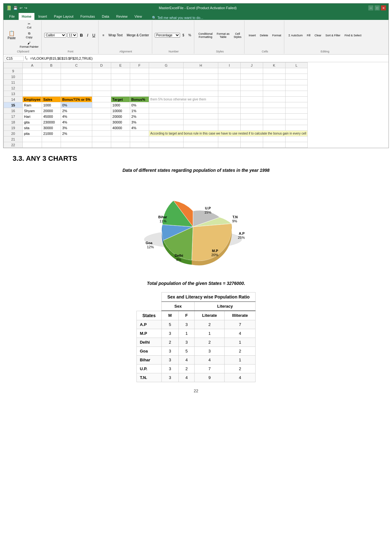  What do you see at coordinates (88, 35) in the screenshot?
I see `italic-button: I` at bounding box center [88, 35].